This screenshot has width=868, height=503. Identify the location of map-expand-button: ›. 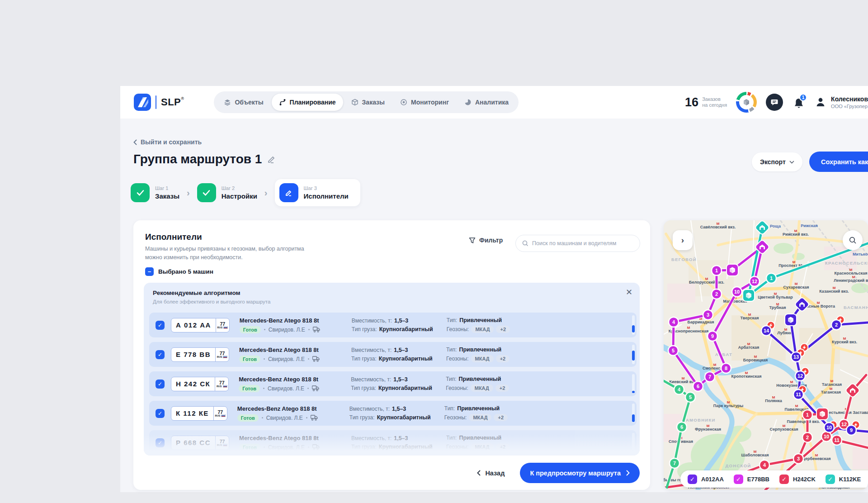
(683, 240).